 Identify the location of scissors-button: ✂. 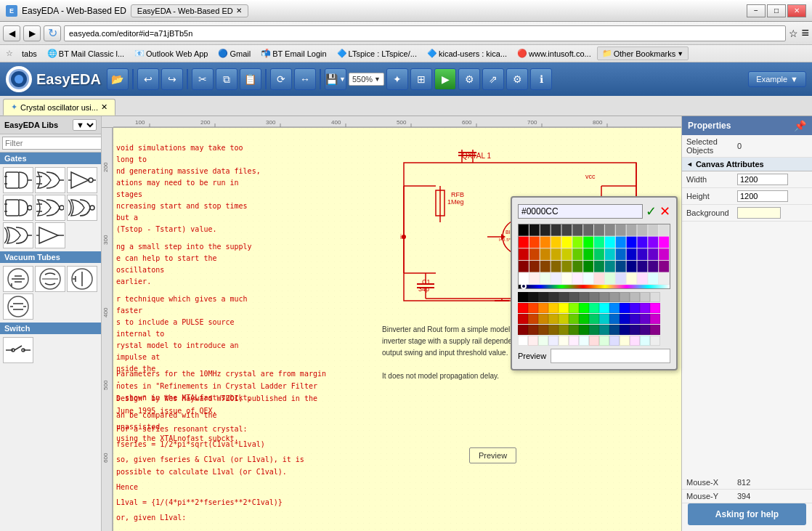
(203, 79).